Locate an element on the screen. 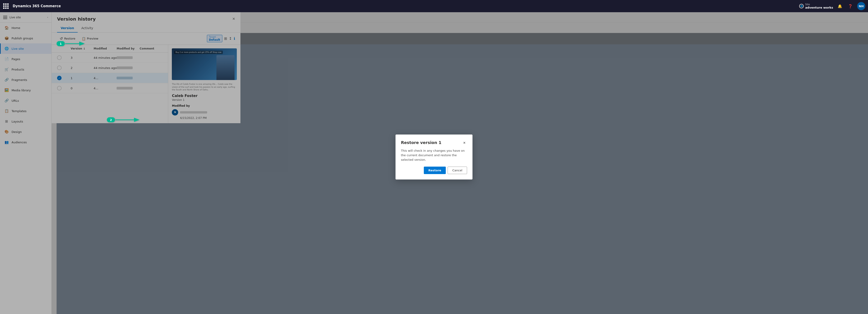 This screenshot has width=868, height=314. dialog-title-text: Restore version 1 is located at coordinates (417, 143).